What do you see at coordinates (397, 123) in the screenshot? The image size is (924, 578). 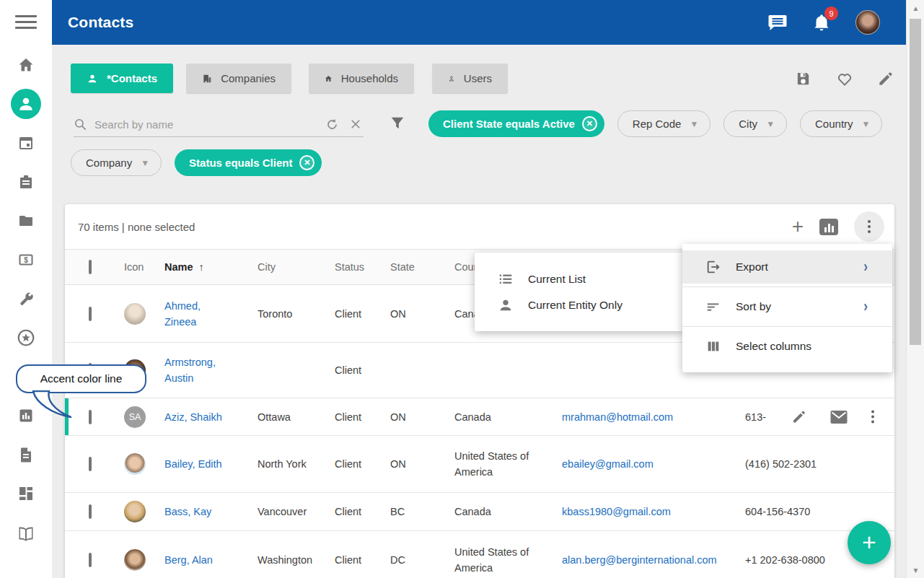 I see `filter-funnel-icon` at bounding box center [397, 123].